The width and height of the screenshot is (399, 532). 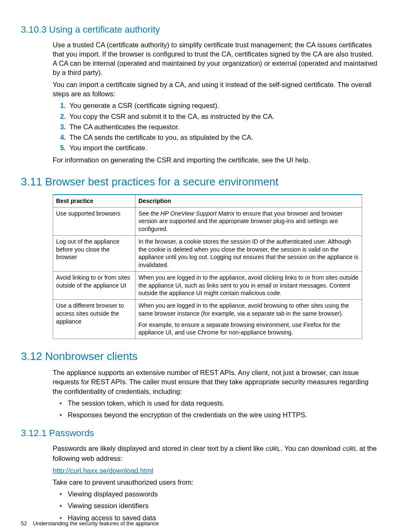 What do you see at coordinates (90, 524) in the screenshot?
I see `page-footer: 52 Understanding the security features o…` at bounding box center [90, 524].